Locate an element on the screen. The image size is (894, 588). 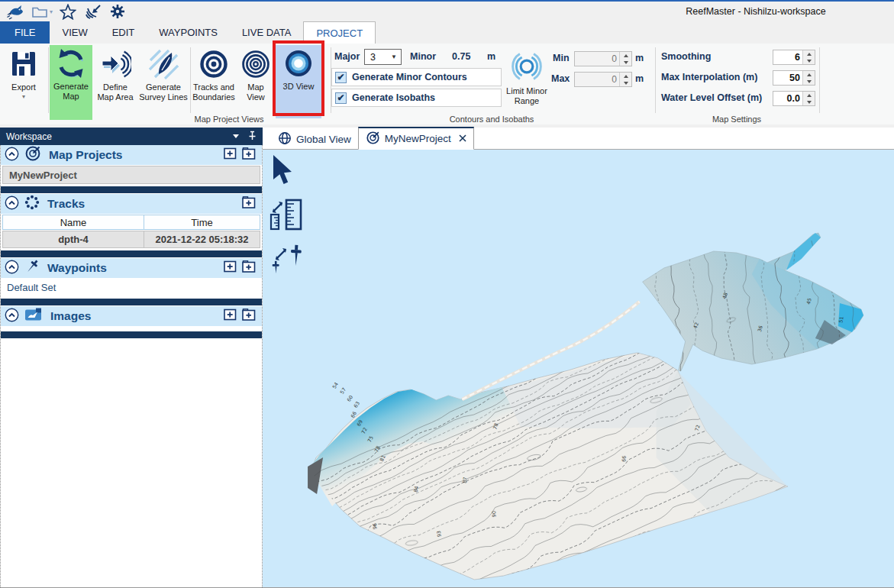
max-interpolation-spinner: 50 is located at coordinates (794, 78).